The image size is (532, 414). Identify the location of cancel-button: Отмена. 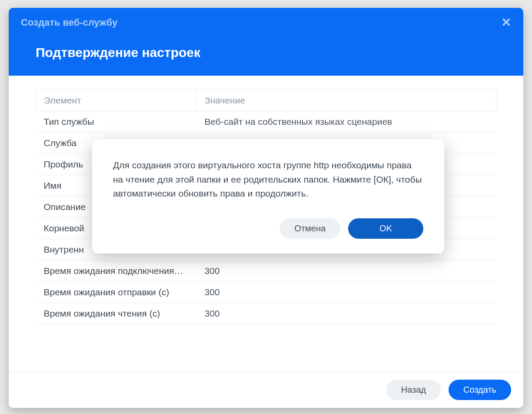
(310, 229).